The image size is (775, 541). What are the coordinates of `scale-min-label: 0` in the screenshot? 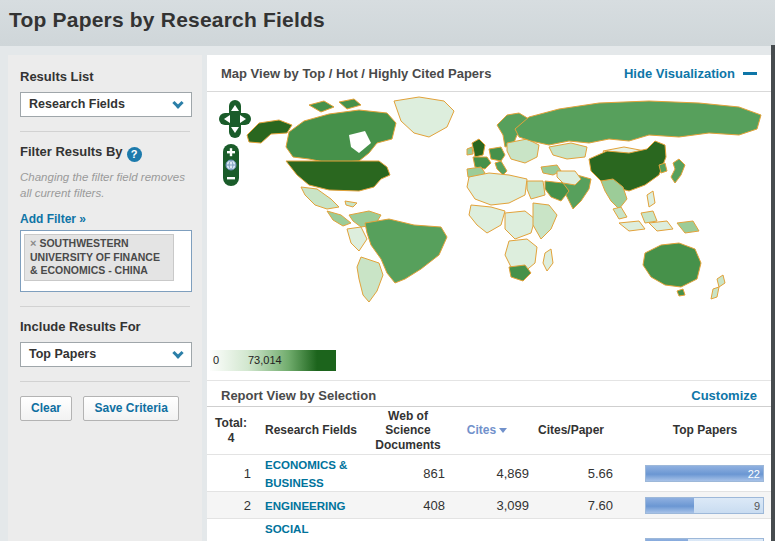 It's located at (216, 360).